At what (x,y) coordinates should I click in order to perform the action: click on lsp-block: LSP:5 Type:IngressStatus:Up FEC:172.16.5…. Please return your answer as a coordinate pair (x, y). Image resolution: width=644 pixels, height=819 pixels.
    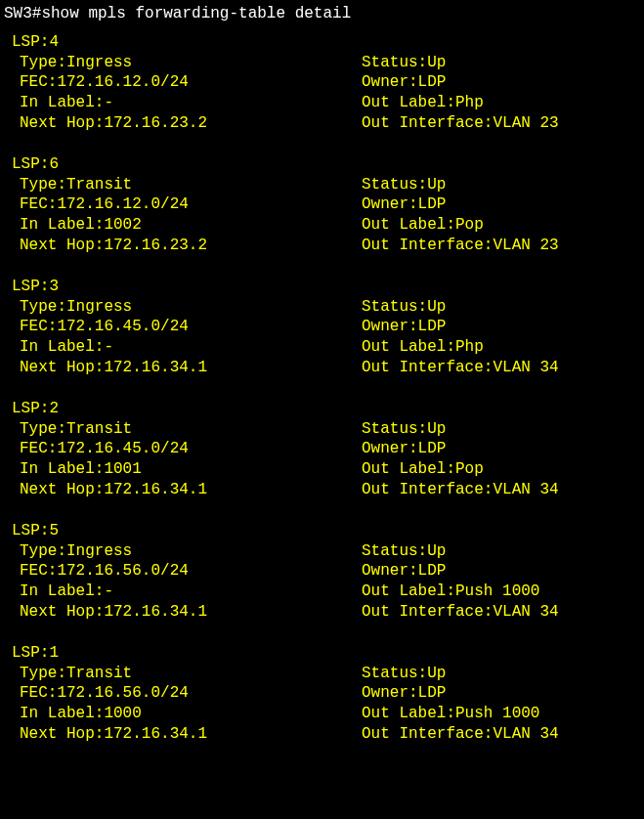
    Looking at the image, I should click on (322, 572).